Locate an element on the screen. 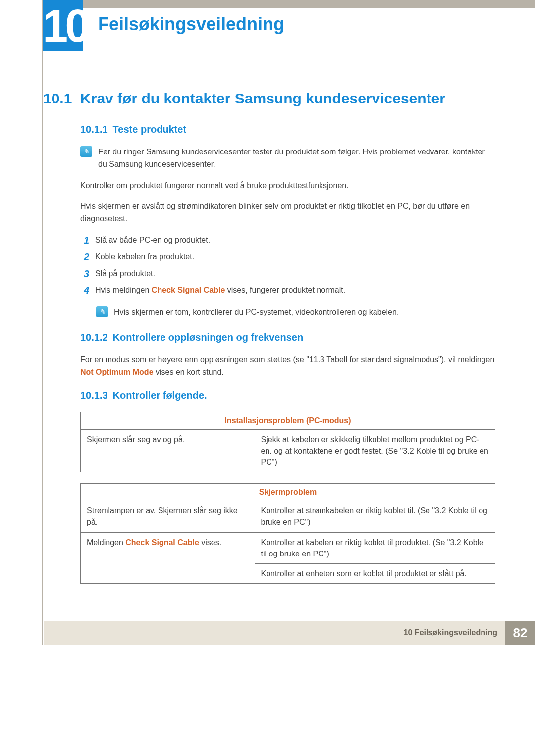 Image resolution: width=535 pixels, height=756 pixels. s1-p1: Kontroller om produktet fungerer normalt… is located at coordinates (288, 186).